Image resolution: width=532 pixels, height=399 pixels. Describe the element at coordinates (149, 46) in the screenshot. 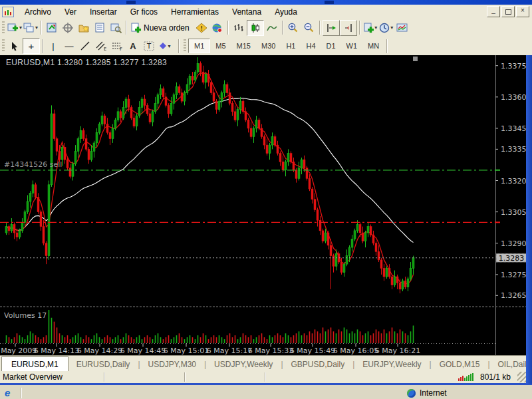

I see `text-label-button: T` at that location.